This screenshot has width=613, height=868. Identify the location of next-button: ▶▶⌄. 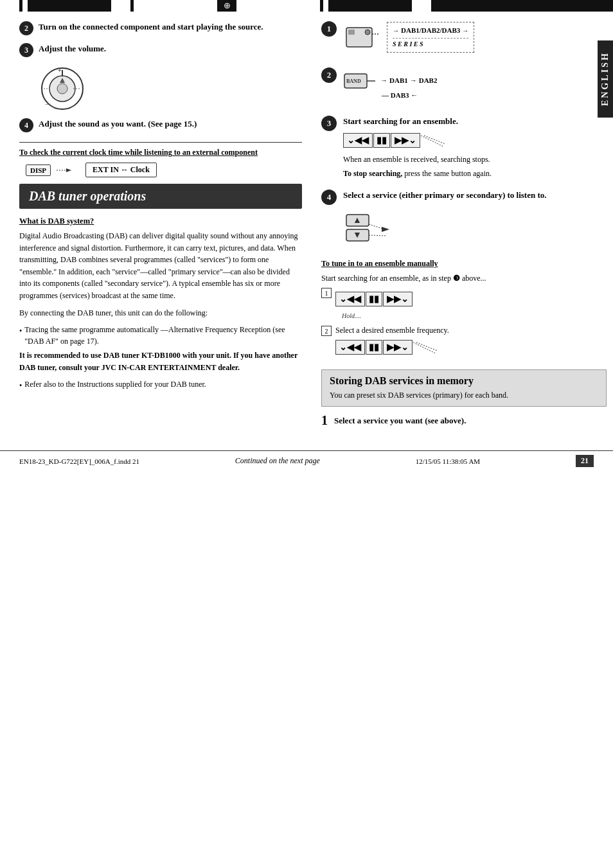
(405, 140).